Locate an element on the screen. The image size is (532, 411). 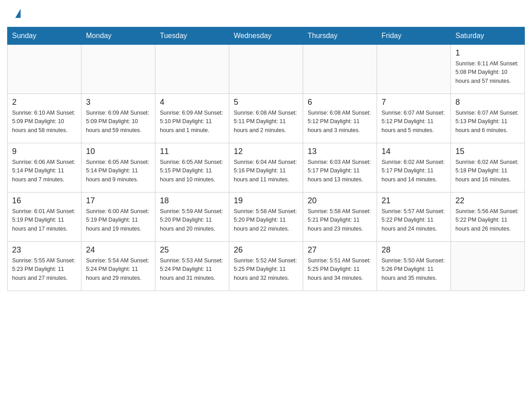
day-number: 18 is located at coordinates (192, 201).